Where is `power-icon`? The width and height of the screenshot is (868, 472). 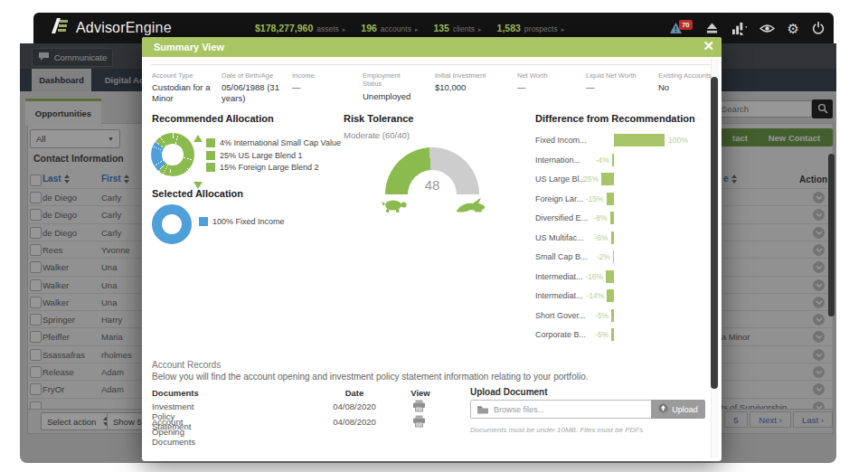
power-icon is located at coordinates (818, 29).